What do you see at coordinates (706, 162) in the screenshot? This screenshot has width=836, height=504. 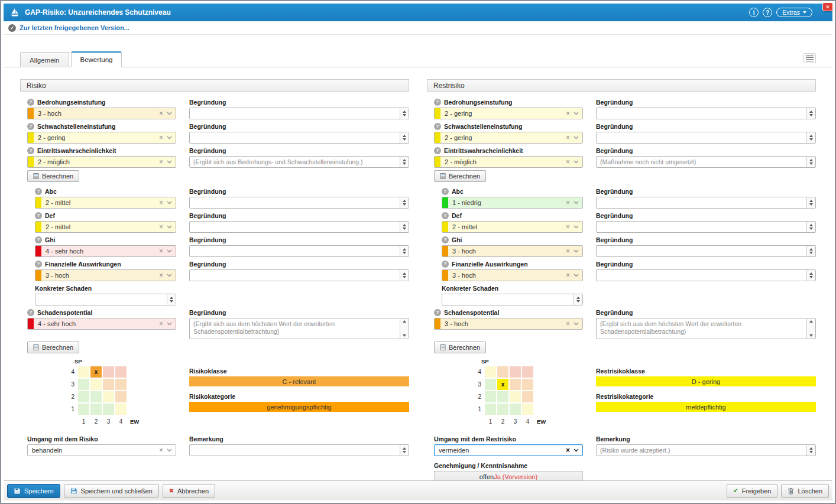 I see `justification-input: (Maßnahme noch nicht umgesetzt)` at bounding box center [706, 162].